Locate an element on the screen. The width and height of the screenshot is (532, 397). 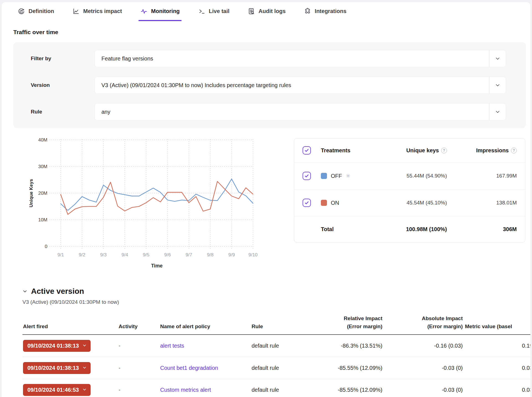
live-tail-icon is located at coordinates (202, 11).